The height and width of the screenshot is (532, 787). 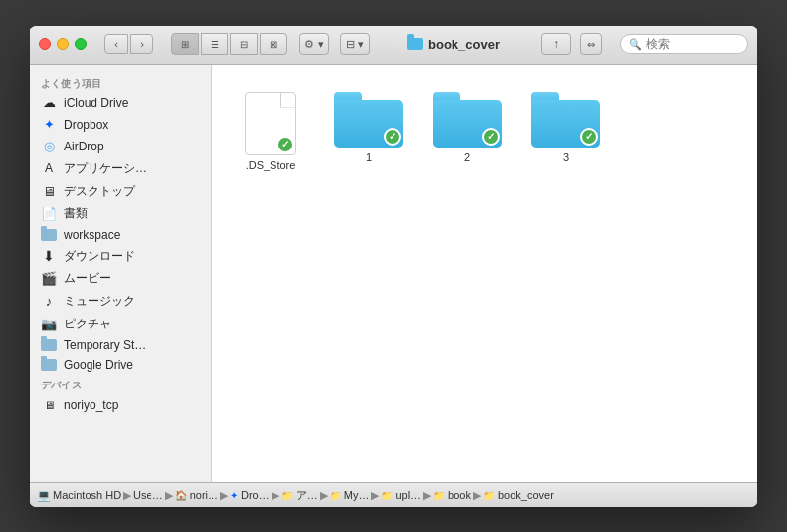 What do you see at coordinates (49, 301) in the screenshot?
I see `music-icon: ♪` at bounding box center [49, 301].